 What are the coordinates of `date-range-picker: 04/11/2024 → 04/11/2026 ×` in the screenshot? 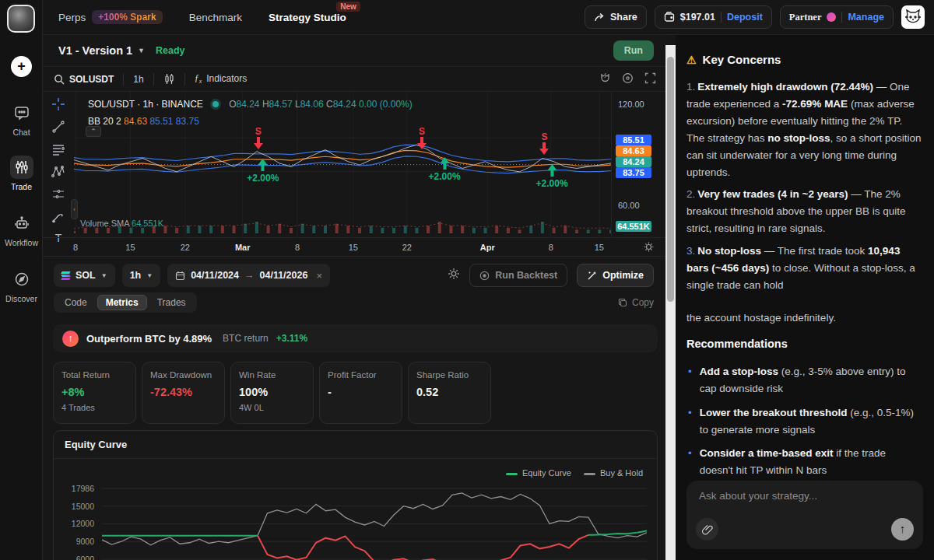 It's located at (249, 275).